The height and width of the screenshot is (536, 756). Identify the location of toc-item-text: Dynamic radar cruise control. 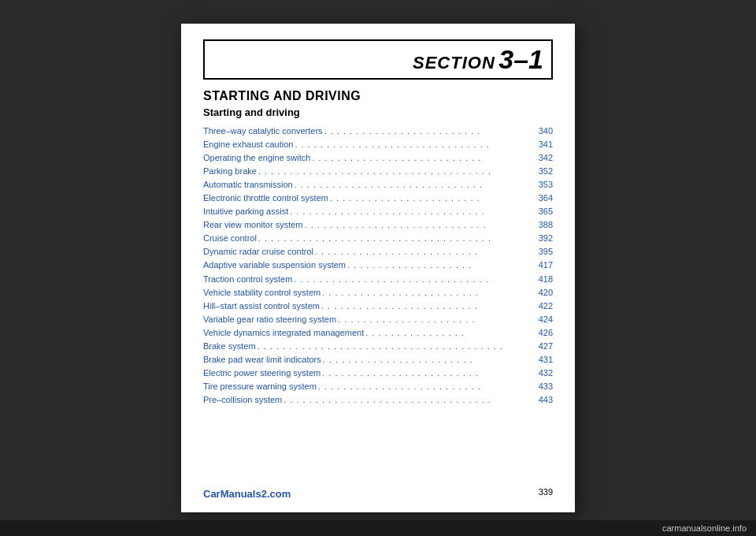
(258, 252).